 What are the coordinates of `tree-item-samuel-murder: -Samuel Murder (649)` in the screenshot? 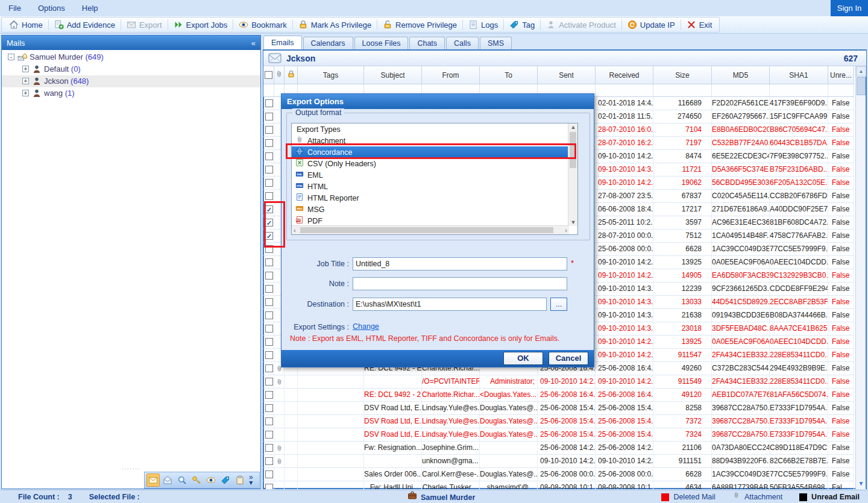 It's located at (131, 57).